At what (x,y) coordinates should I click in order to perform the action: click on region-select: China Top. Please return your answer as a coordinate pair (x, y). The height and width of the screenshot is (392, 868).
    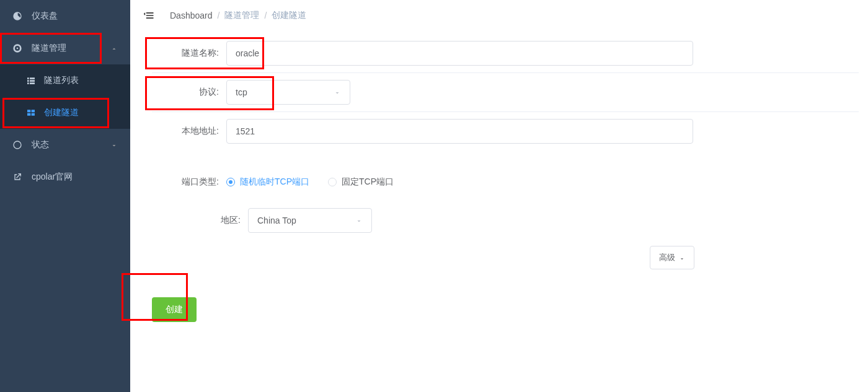
    Looking at the image, I should click on (310, 220).